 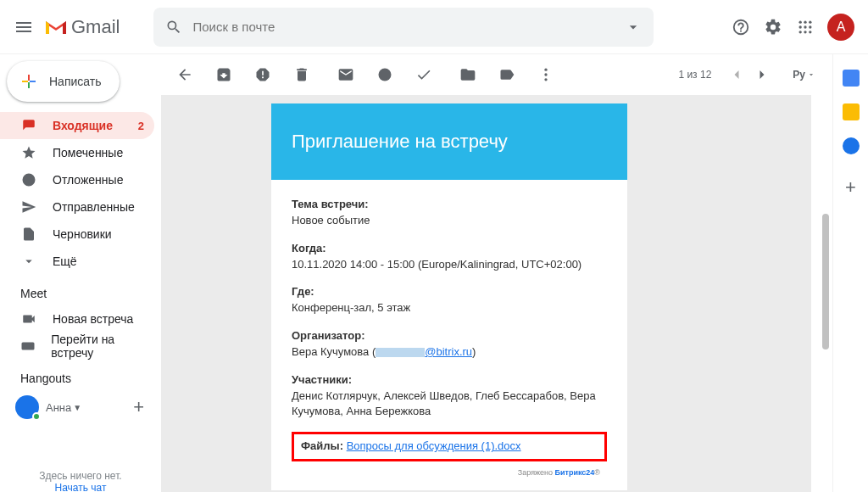 What do you see at coordinates (449, 397) in the screenshot?
I see `field-participants: Участники: Денис Котлярчук, Алексей Швед…` at bounding box center [449, 397].